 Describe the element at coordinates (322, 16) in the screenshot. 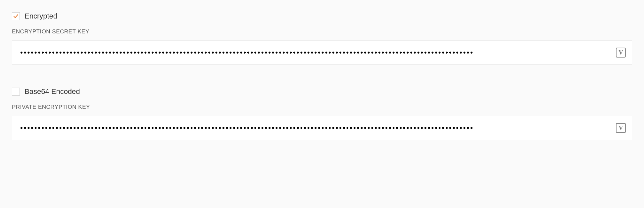

I see `encrypted-checkbox-row: Encrypted` at that location.